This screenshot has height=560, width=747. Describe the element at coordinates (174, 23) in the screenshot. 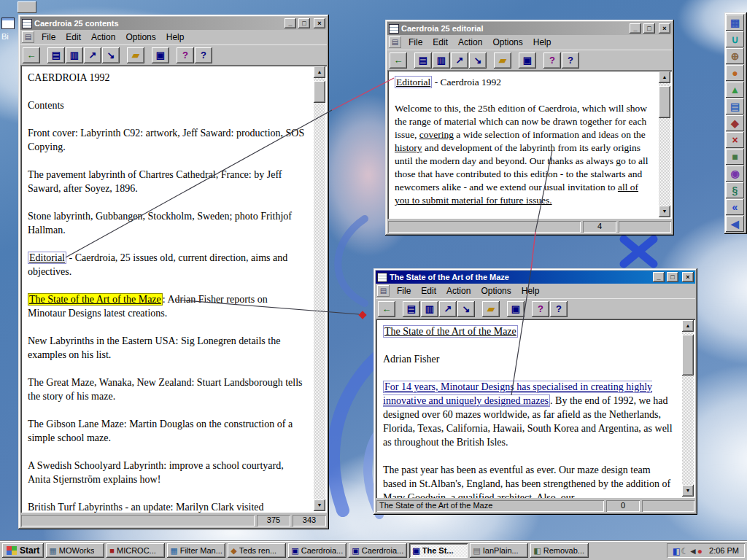

I see `titlebar: Caerdroia 25 contents _ □ ×` at that location.